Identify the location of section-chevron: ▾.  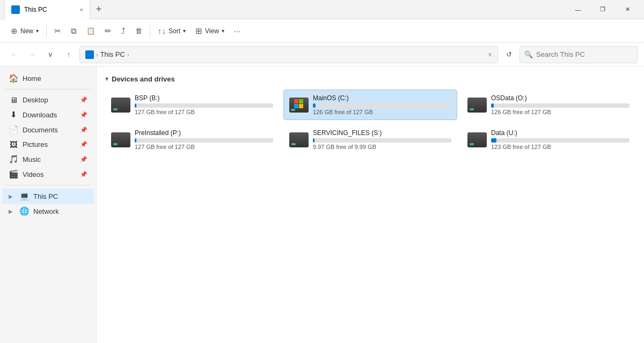
(107, 79).